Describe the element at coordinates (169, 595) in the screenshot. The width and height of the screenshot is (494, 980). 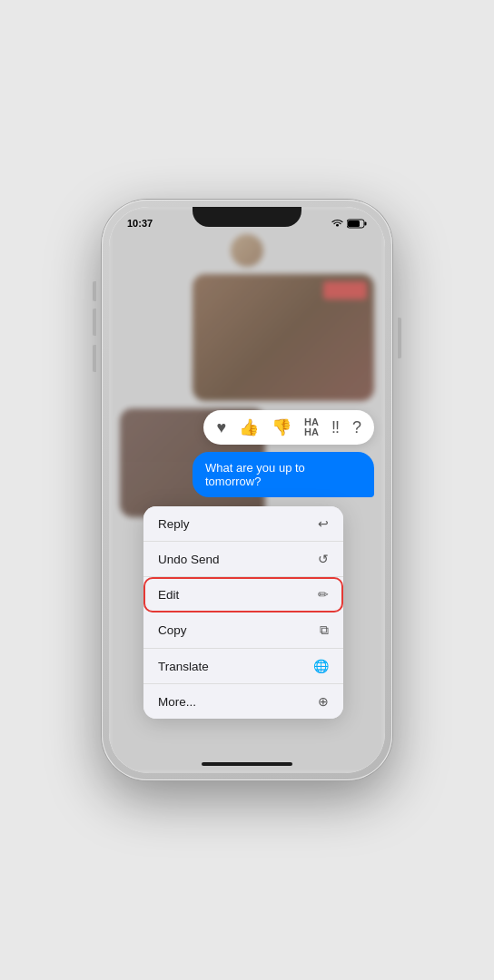
I see `menu-item-edit-label: Edit` at that location.